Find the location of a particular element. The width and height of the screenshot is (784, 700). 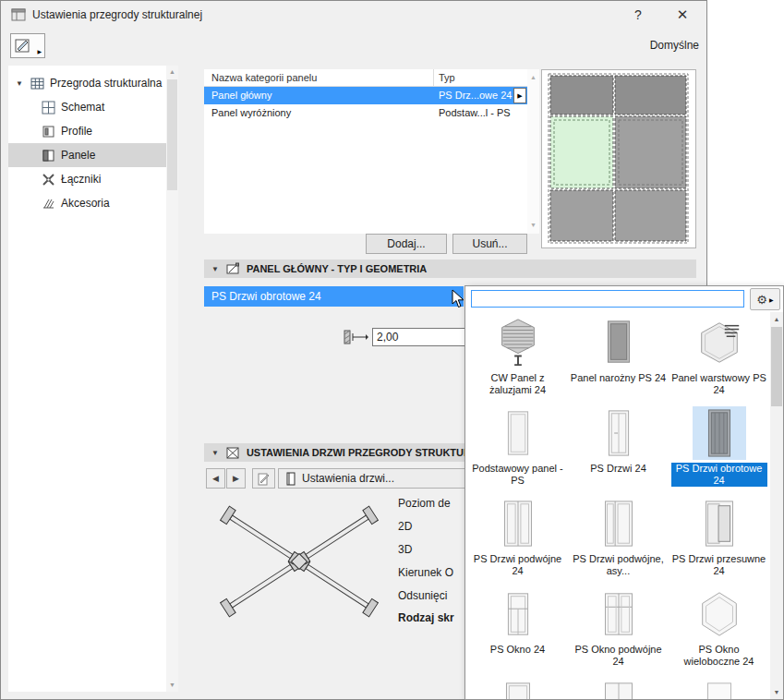

panel-type-item-selected: PS Drzwi obrotowe 24 is located at coordinates (718, 449).